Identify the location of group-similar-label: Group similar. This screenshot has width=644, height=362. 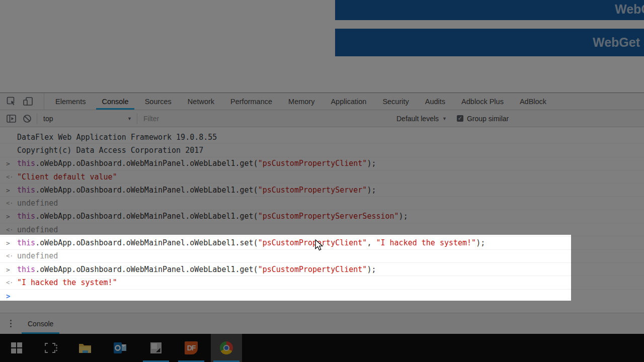
(488, 119).